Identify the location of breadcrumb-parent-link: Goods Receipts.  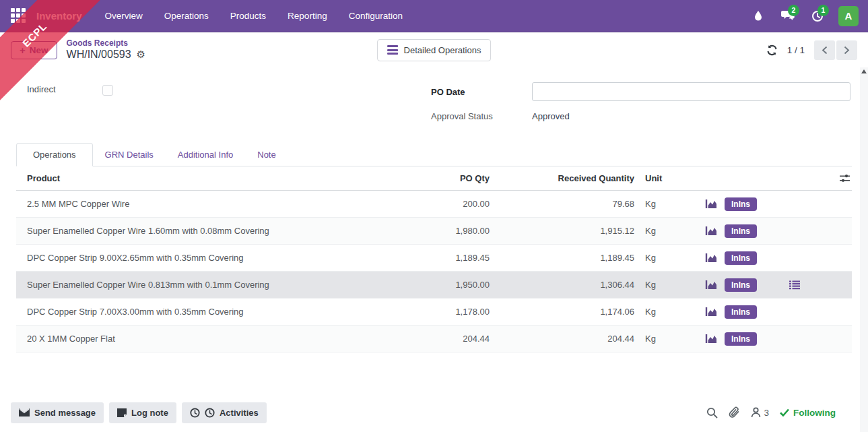
(106, 44).